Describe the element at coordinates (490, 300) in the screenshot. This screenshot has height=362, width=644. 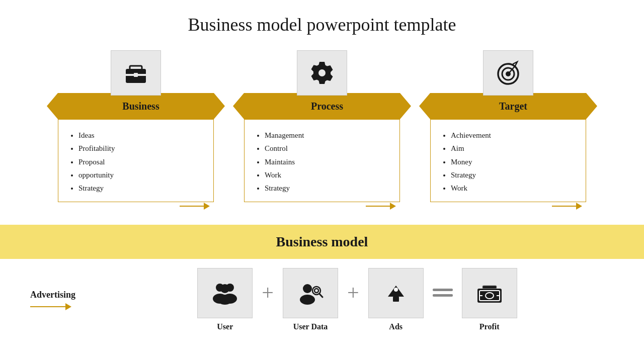
I see `formula-profit: Profit` at that location.